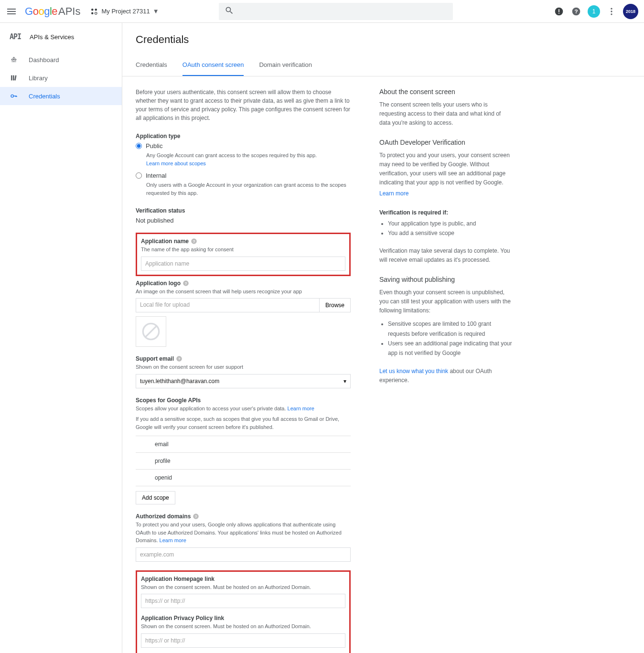 This screenshot has height=653, width=644. Describe the element at coordinates (243, 555) in the screenshot. I see `auth-domain-input` at that location.